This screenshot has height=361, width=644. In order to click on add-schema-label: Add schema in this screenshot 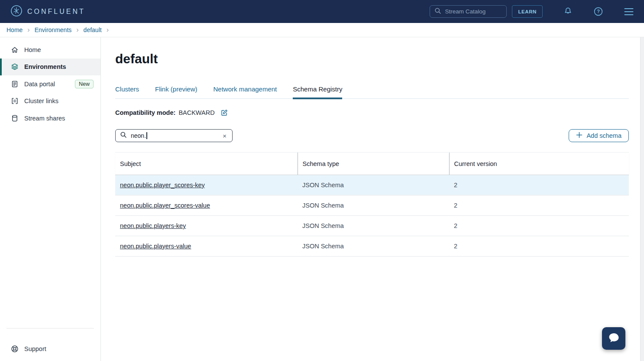, I will do `click(604, 136)`.